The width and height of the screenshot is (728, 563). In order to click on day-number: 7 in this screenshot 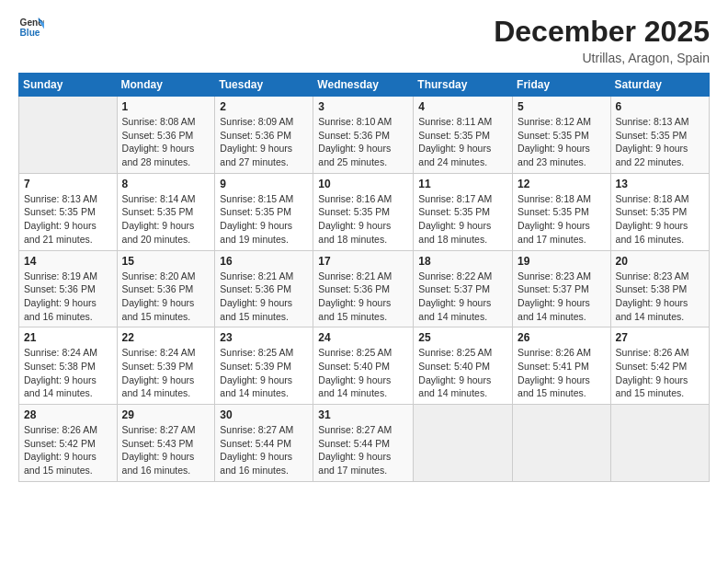, I will do `click(68, 184)`.